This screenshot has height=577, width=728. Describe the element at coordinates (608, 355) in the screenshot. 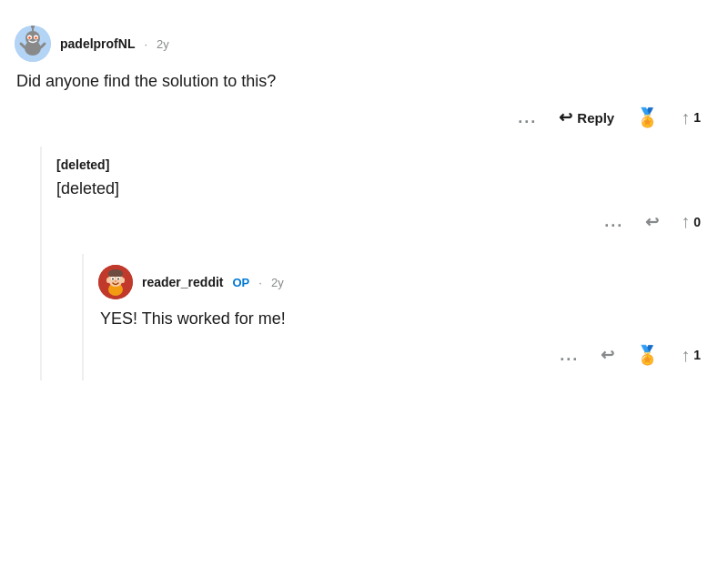

I see `reader-reply-button: ↩` at that location.